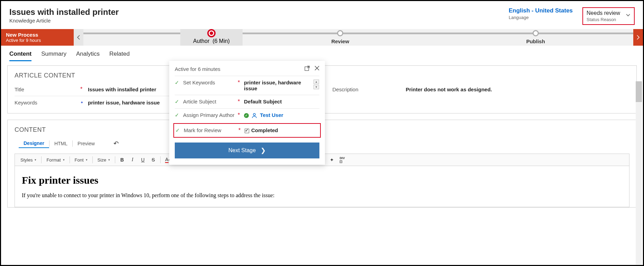  I want to click on bold-button: B, so click(122, 160).